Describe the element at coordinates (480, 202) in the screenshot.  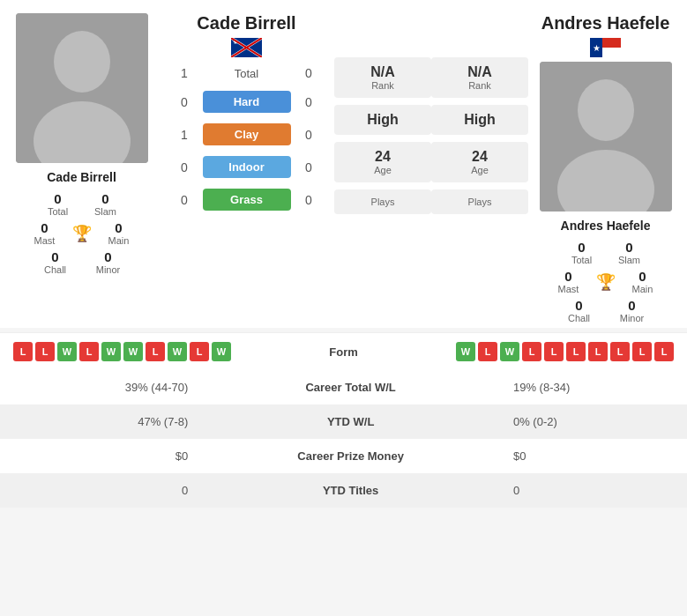
I see `player2-plays-box: Plays` at that location.